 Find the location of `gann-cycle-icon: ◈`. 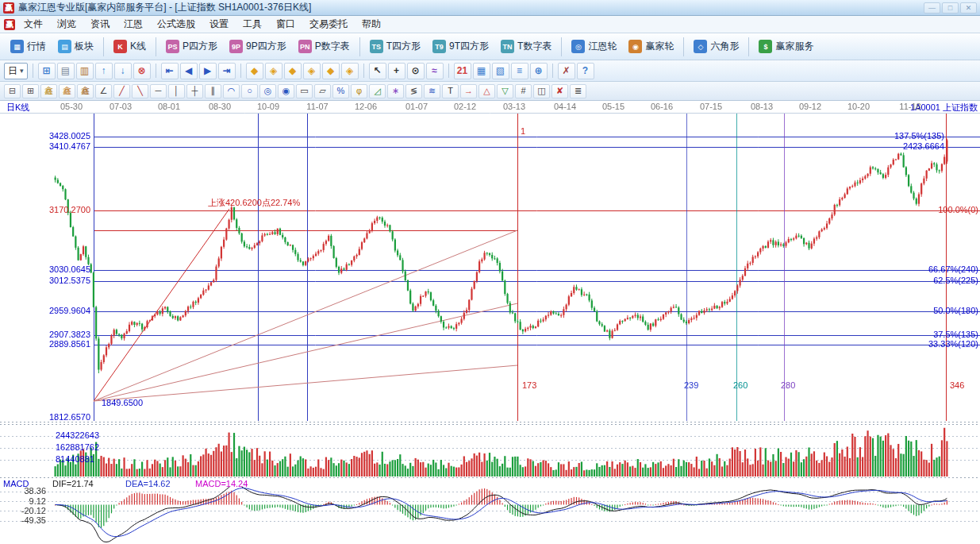

gann-cycle-icon: ◈ is located at coordinates (312, 71).